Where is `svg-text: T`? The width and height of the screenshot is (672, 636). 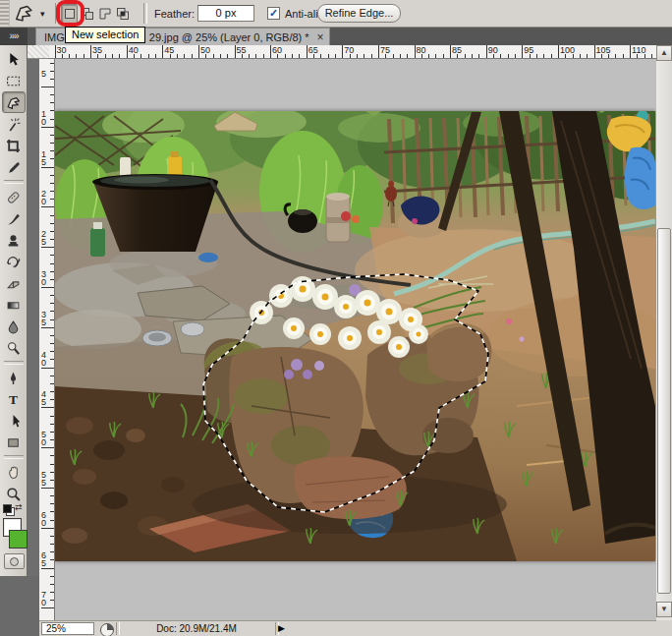 svg-text: T is located at coordinates (14, 399).